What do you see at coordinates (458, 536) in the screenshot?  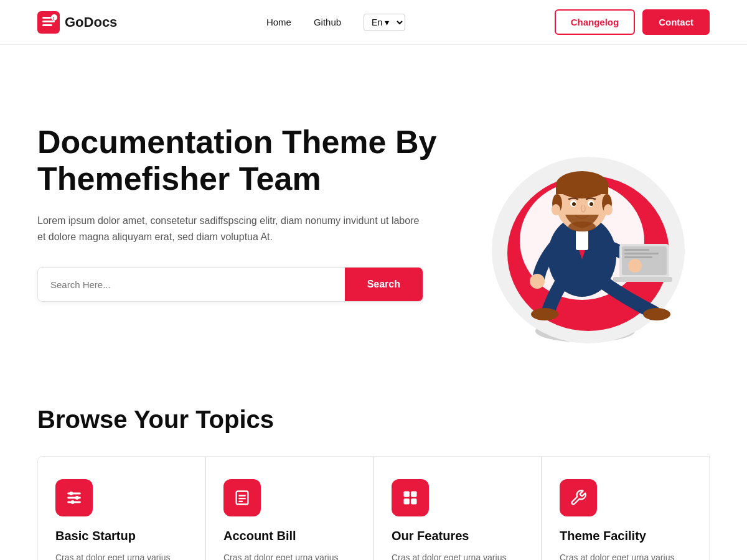 I see `card-title-3: Our Features` at bounding box center [458, 536].